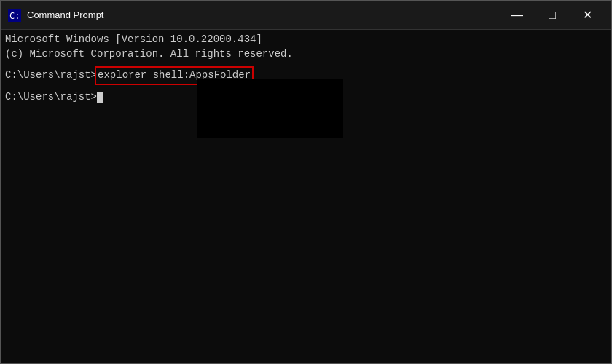 The height and width of the screenshot is (364, 612). I want to click on cmd-icon: C:, so click(15, 15).